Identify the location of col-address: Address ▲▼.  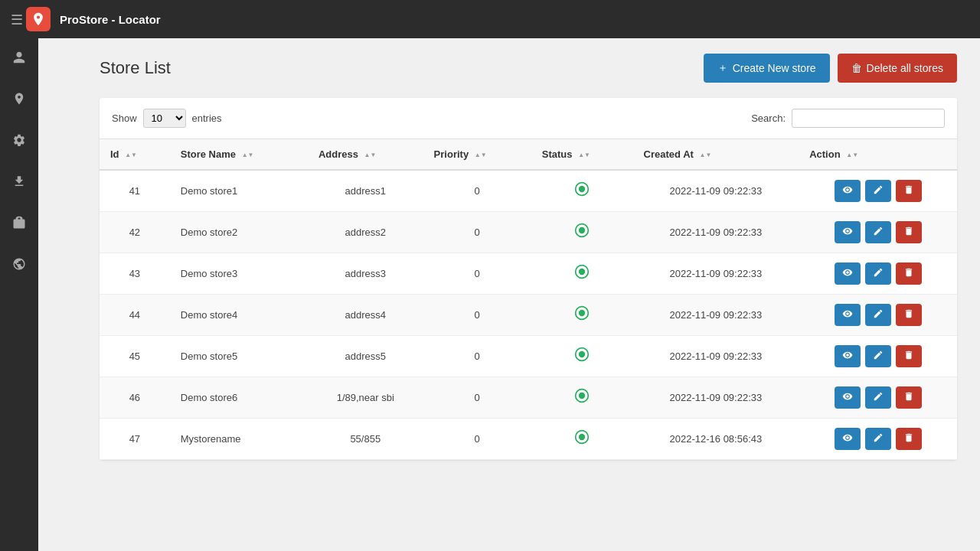
(366, 155).